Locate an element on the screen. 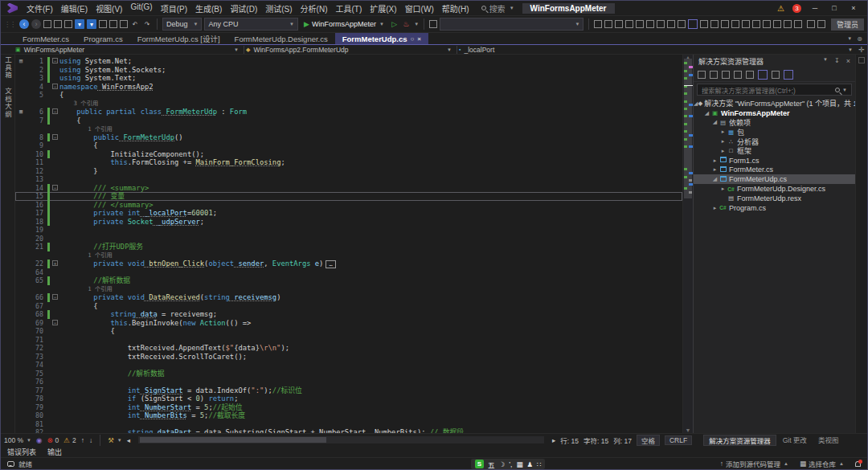 Image resolution: width=868 pixels, height=470 pixels. start-debug-button: ▶WinFormsAppMeter▼ is located at coordinates (344, 24).